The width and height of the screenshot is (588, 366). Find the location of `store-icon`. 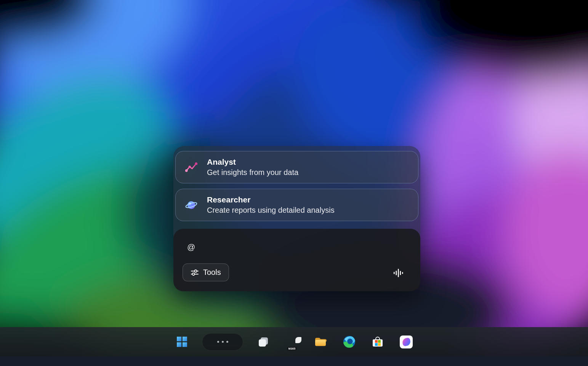

store-icon is located at coordinates (378, 342).